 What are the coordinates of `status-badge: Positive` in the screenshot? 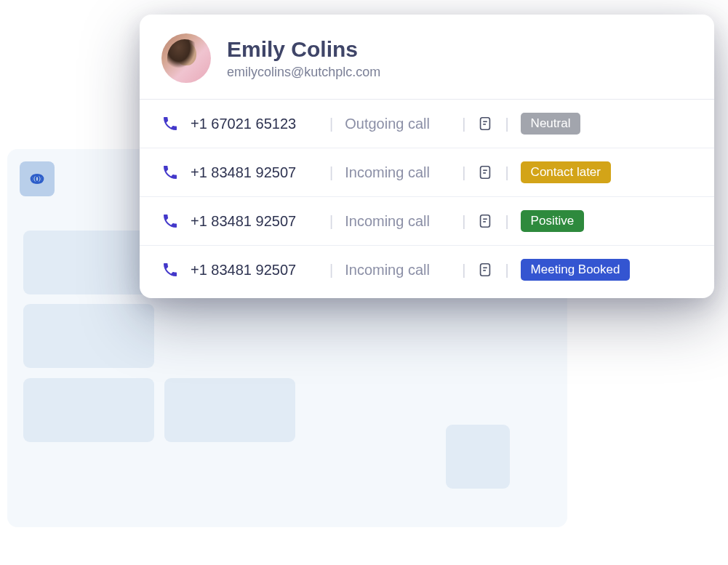 It's located at (553, 221).